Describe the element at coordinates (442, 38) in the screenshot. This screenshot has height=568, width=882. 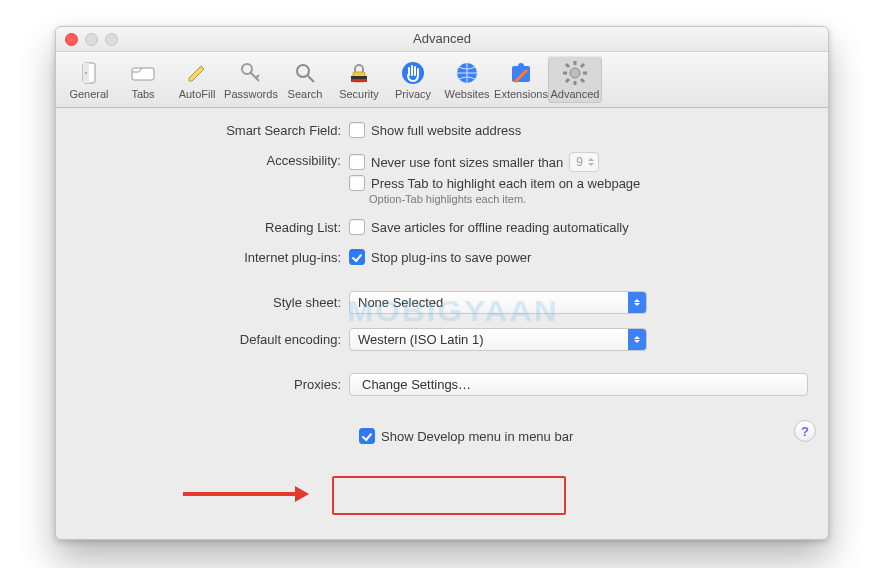
I see `window-title: Advanced` at that location.